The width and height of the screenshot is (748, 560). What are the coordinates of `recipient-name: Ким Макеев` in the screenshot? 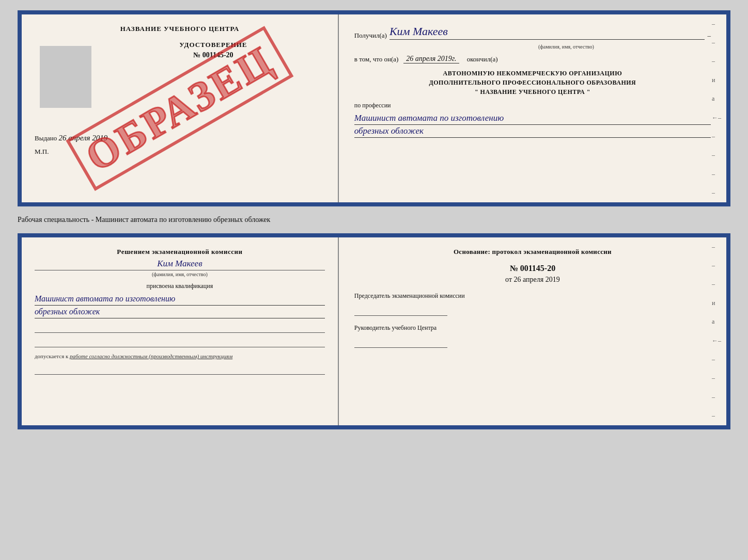 It's located at (548, 32).